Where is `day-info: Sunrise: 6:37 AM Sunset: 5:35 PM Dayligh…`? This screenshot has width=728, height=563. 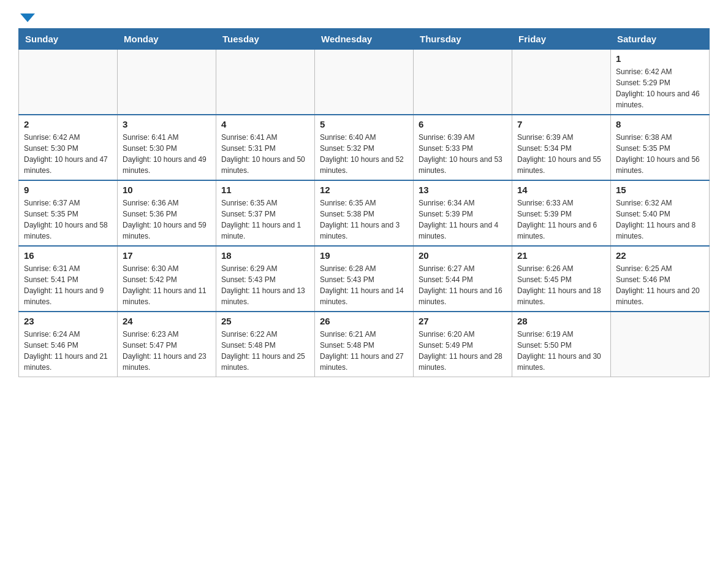 day-info: Sunrise: 6:37 AM Sunset: 5:35 PM Dayligh… is located at coordinates (68, 220).